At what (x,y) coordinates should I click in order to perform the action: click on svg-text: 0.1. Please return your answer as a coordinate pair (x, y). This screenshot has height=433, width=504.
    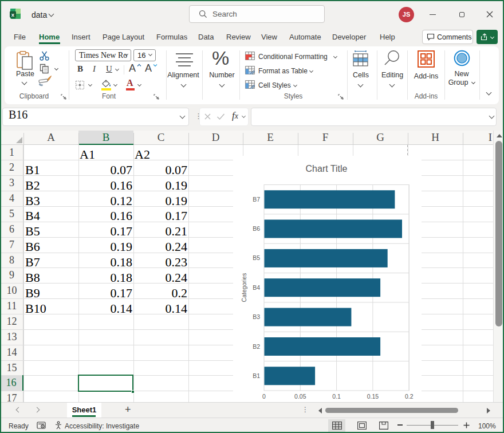
    Looking at the image, I should click on (337, 396).